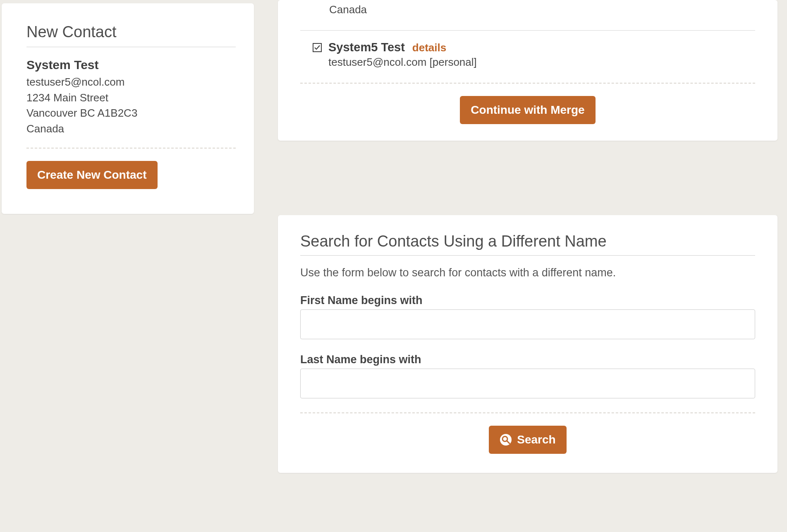 This screenshot has height=532, width=787. What do you see at coordinates (317, 48) in the screenshot?
I see `match-checkbox` at bounding box center [317, 48].